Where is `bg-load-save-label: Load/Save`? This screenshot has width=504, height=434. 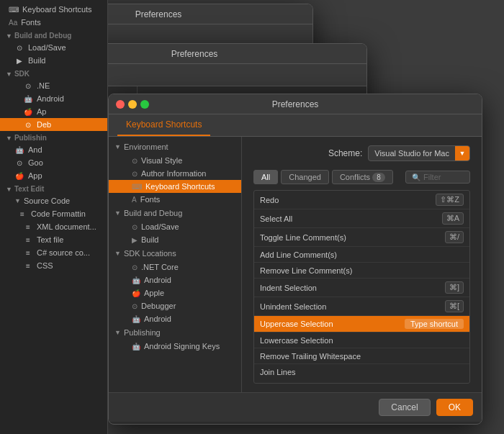
bg-load-save-label: Load/Save is located at coordinates (48, 48).